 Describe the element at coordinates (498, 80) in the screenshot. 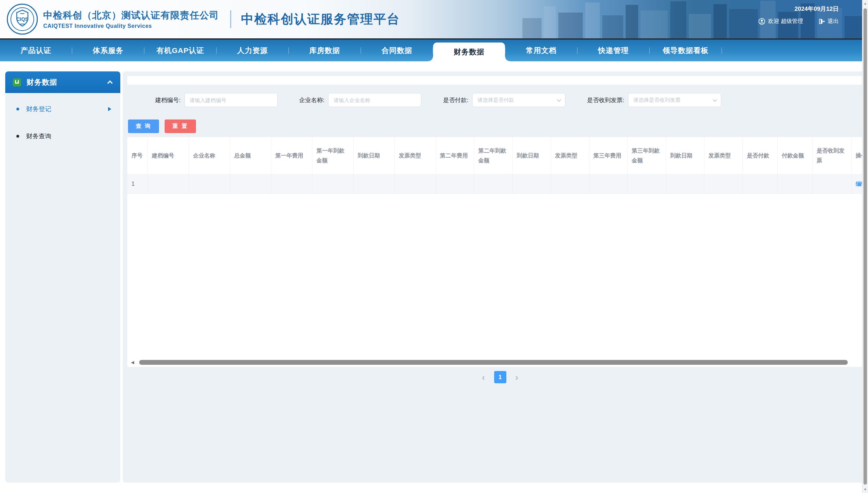

I see `toolbar-strip` at that location.